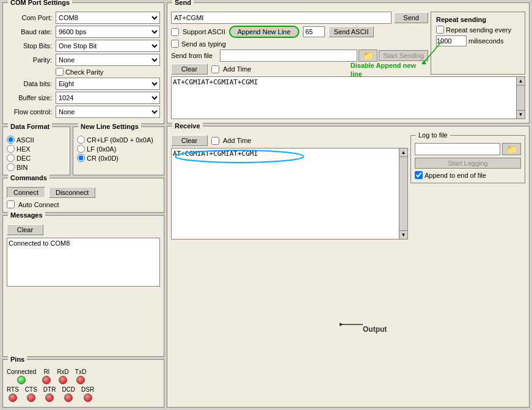 The width and height of the screenshot is (532, 410). I want to click on data-format-title: Data Format, so click(30, 126).